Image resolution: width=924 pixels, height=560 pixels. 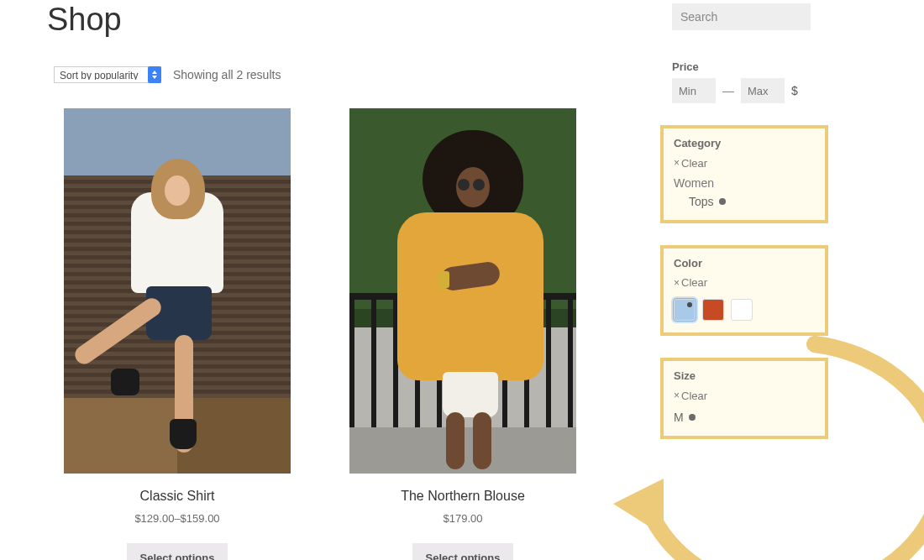 I want to click on color-label: Color, so click(x=744, y=264).